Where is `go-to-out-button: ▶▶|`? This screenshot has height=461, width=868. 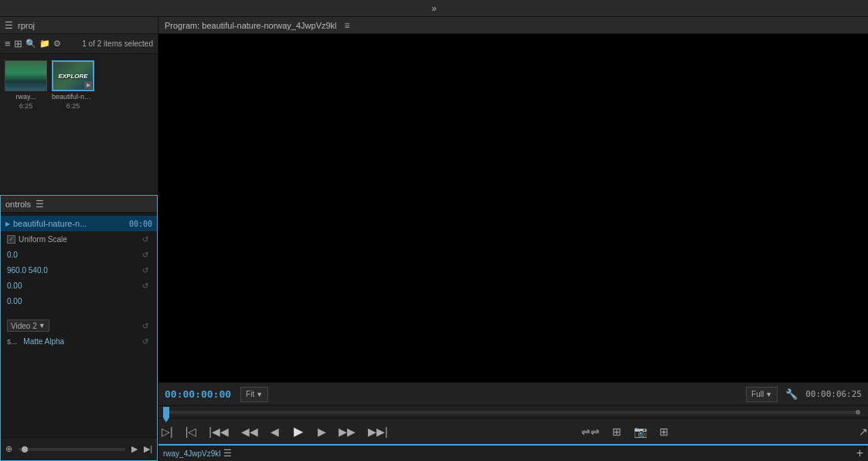
go-to-out-button: ▶▶| is located at coordinates (378, 432).